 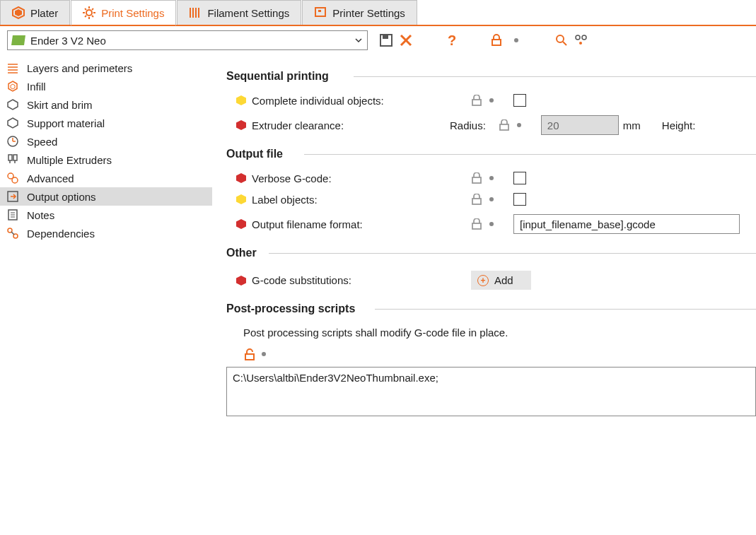 I want to click on input-radius: 20, so click(x=580, y=125).